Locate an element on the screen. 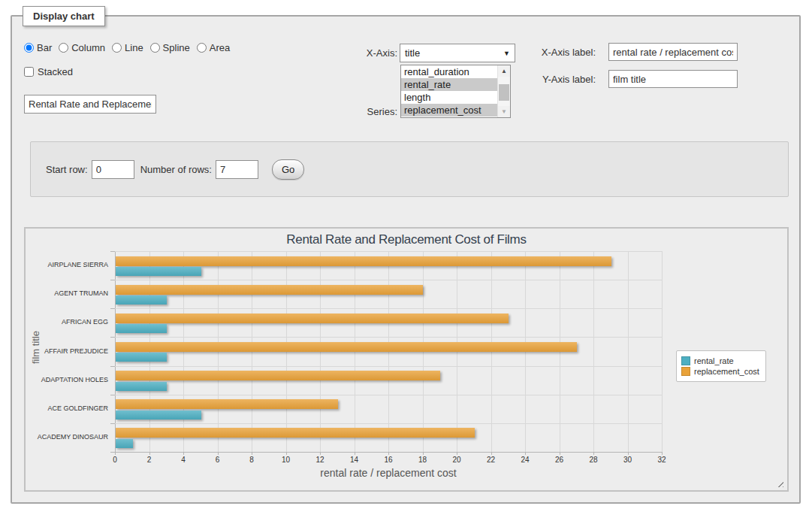  chart-type-column: Column is located at coordinates (82, 48).